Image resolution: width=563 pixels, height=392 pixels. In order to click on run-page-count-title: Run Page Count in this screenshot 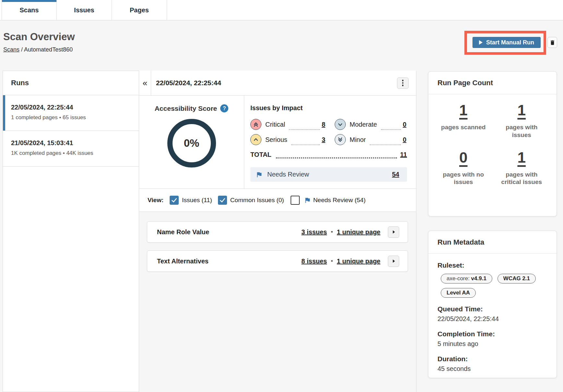, I will do `click(465, 83)`.